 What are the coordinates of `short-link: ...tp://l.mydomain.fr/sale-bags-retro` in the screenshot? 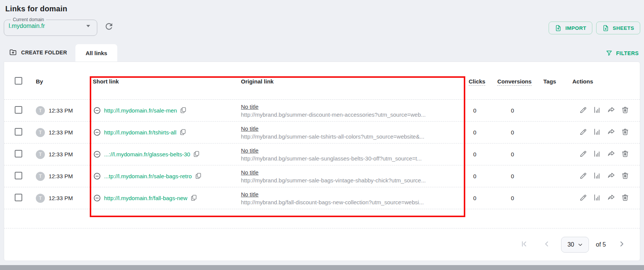 It's located at (148, 176).